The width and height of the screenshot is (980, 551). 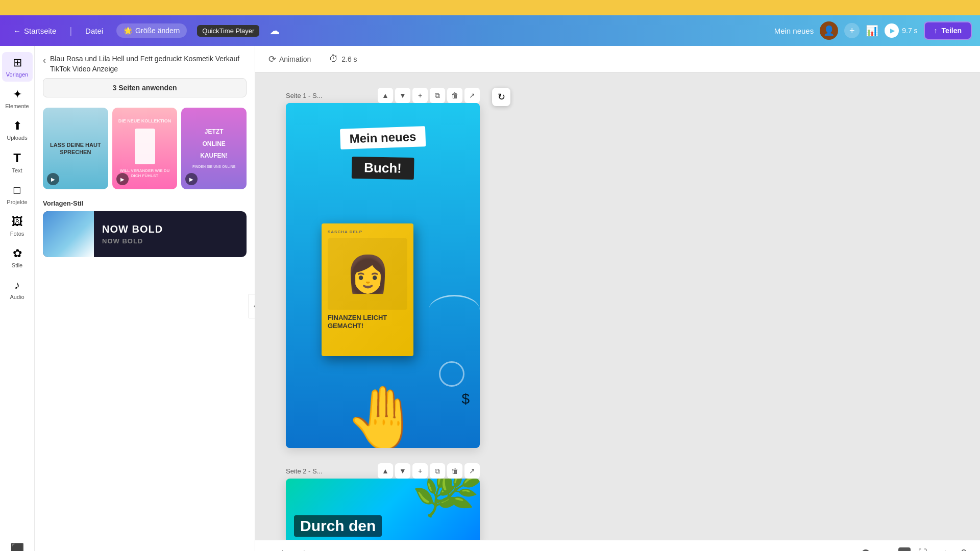 What do you see at coordinates (145, 202) in the screenshot?
I see `style-section-title: Vorlagen-Stil` at bounding box center [145, 202].